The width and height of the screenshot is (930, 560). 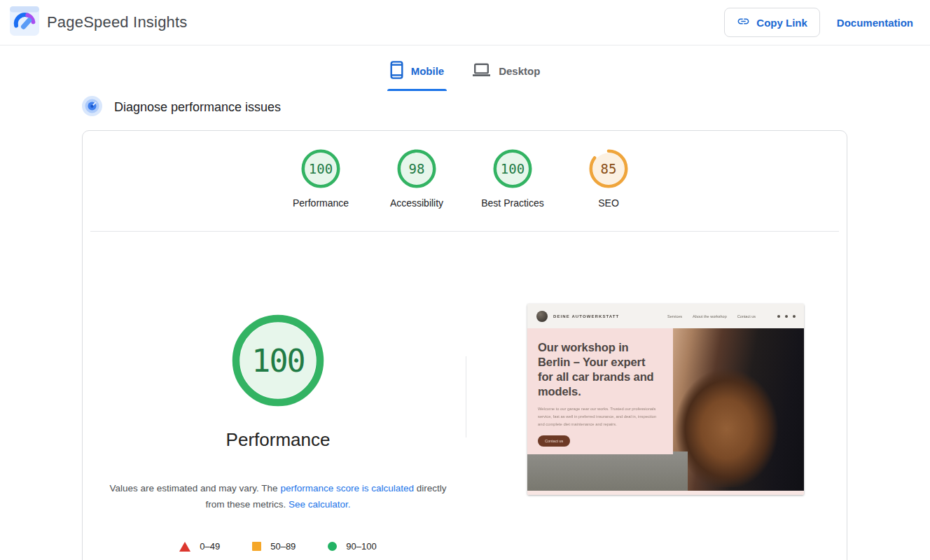 What do you see at coordinates (586, 316) in the screenshot?
I see `preview-site-brand: DEINE AUTOWERKSTATT` at bounding box center [586, 316].